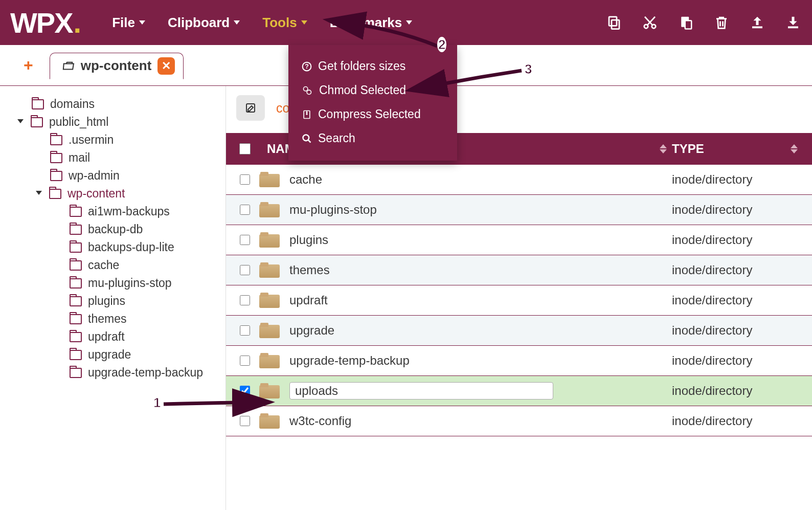  Describe the element at coordinates (519, 240) in the screenshot. I see `table-row: pluginsinode/directory` at that location.